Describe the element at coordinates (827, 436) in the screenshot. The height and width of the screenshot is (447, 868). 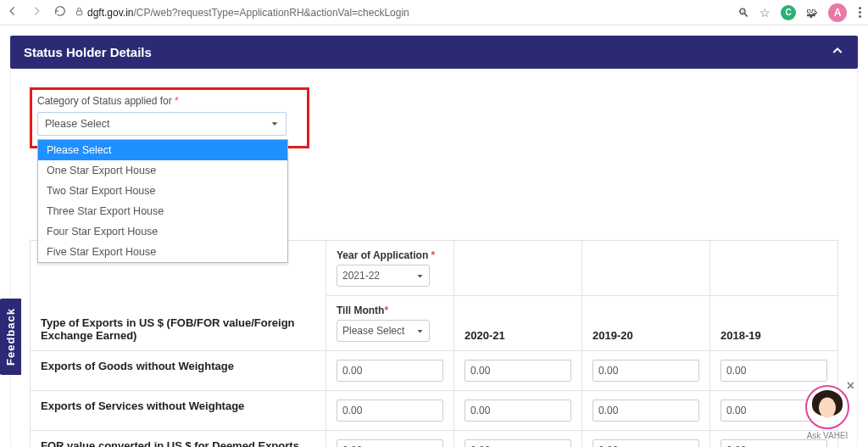
I see `vahei-label: Ask VAHEI` at that location.